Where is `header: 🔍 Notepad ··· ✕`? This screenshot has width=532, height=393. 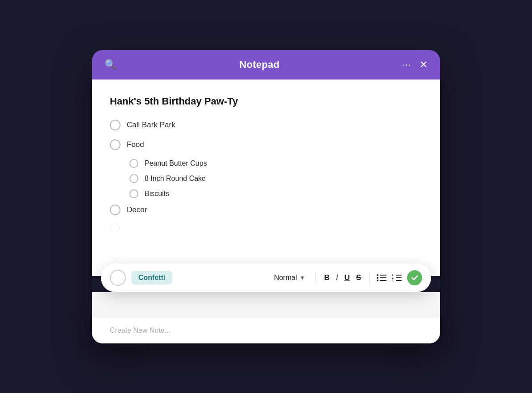 header: 🔍 Notepad ··· ✕ is located at coordinates (266, 65).